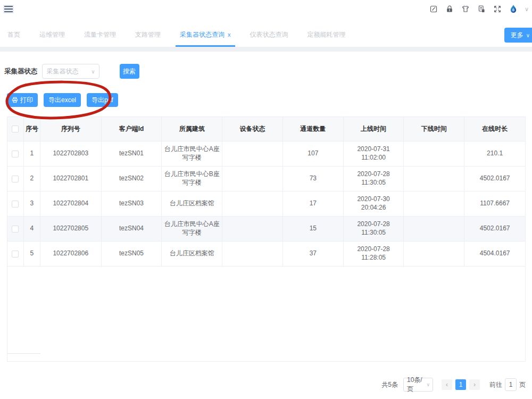  What do you see at coordinates (62, 100) in the screenshot?
I see `export-excel-button: 导出excel` at bounding box center [62, 100].